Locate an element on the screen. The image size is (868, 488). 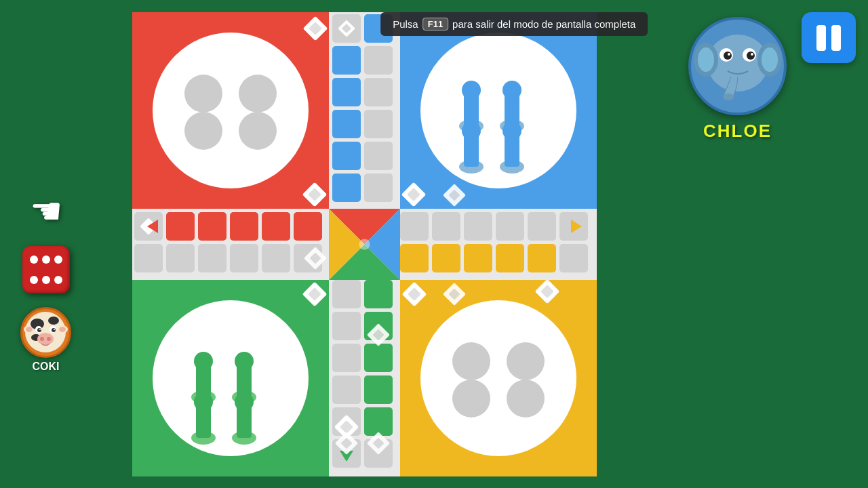
pause-bar-right is located at coordinates (836, 38).